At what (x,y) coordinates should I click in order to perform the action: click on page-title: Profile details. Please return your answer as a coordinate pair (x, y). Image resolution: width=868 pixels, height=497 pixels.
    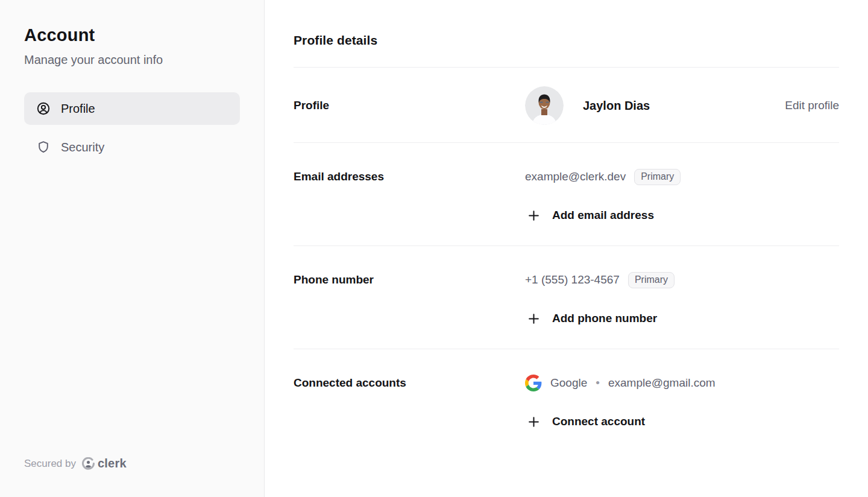
    Looking at the image, I should click on (567, 24).